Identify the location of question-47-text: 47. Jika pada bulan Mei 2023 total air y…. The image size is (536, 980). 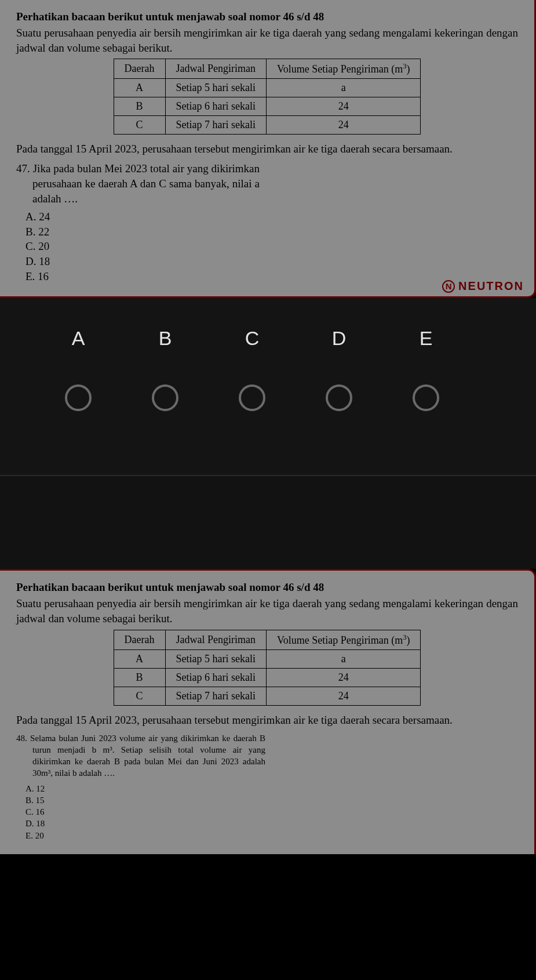
(138, 183).